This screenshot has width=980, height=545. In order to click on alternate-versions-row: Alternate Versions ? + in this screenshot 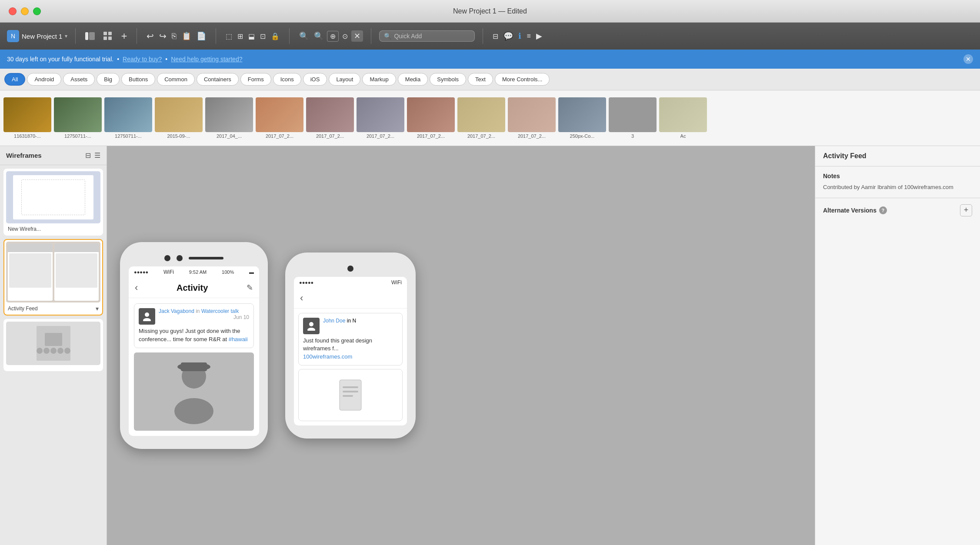, I will do `click(897, 210)`.